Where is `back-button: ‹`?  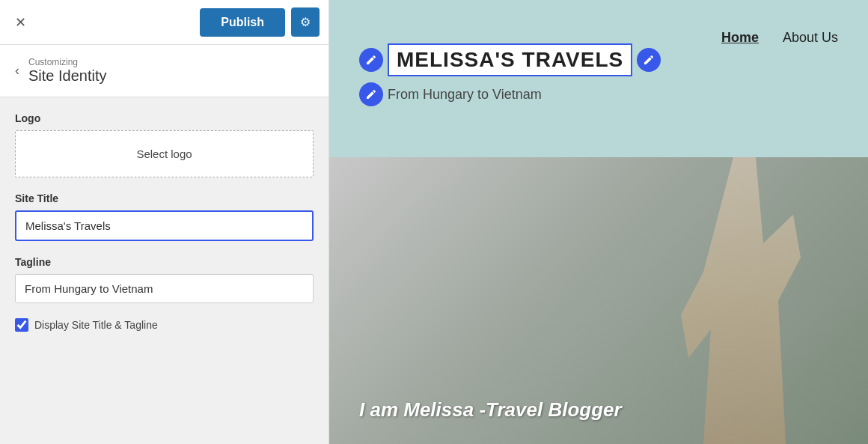
back-button: ‹ is located at coordinates (17, 70).